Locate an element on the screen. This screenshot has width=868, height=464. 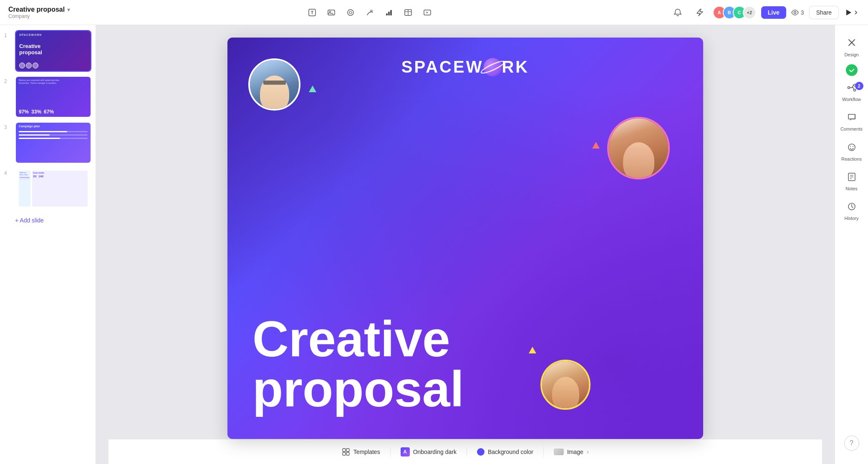
add-slide-button: + Add slide is located at coordinates (48, 219).